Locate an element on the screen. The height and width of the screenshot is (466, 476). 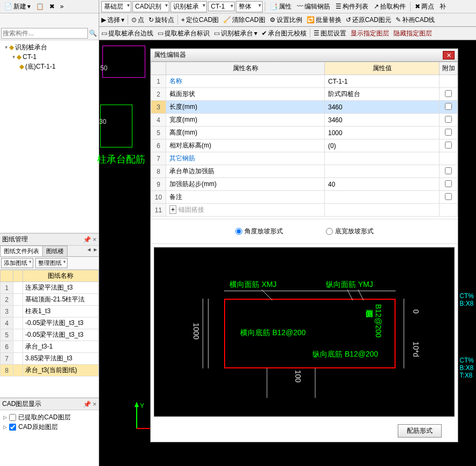
show-layer-button: 显示指定图层 is located at coordinates (370, 33).